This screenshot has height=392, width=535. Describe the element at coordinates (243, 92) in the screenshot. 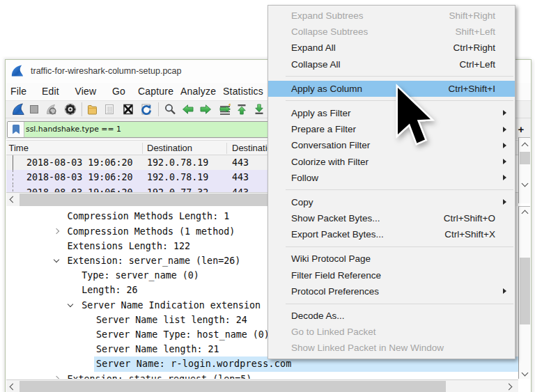

I see `menubar-item-statistics: Statistics` at that location.